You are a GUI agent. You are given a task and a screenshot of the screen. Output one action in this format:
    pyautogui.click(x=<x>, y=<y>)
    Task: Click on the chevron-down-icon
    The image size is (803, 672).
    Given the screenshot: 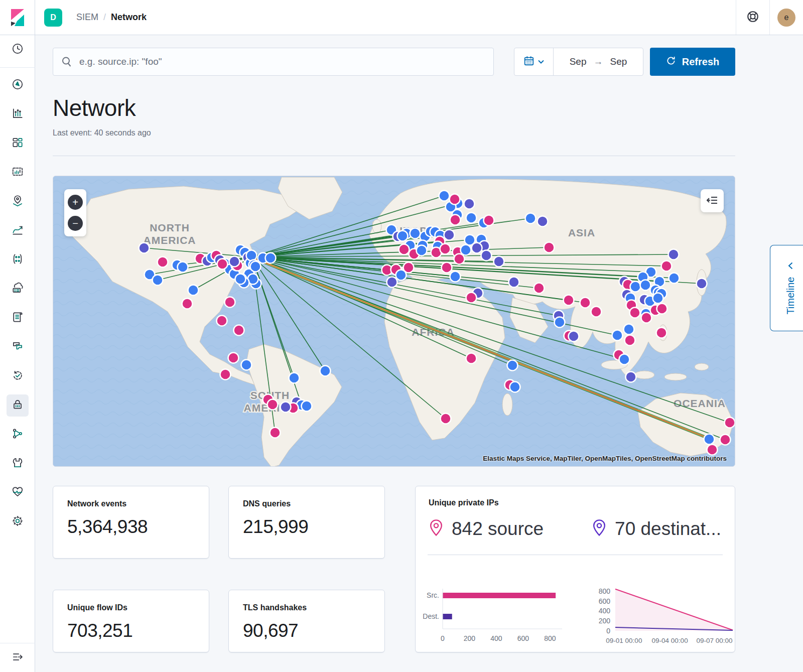 What is the action you would take?
    pyautogui.click(x=541, y=62)
    